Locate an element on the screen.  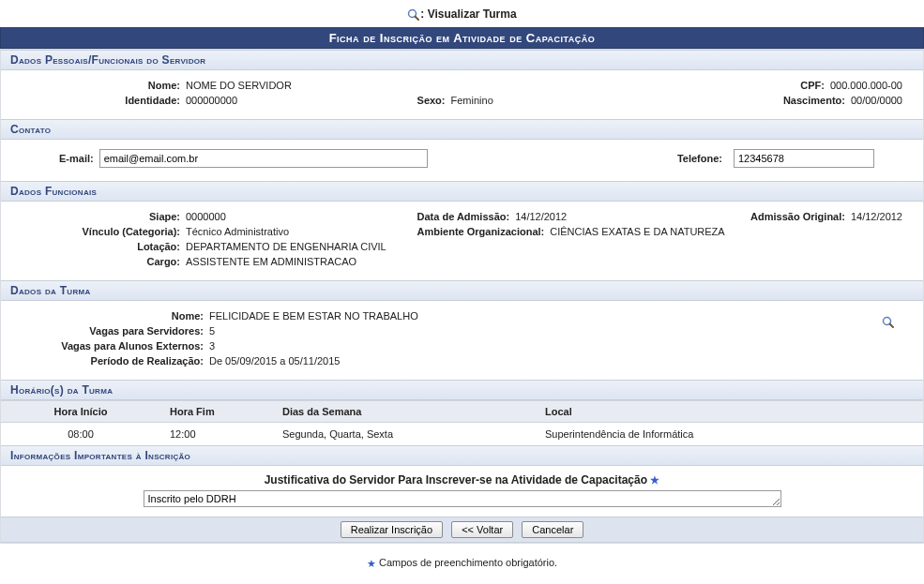
required-star-icon: ★ is located at coordinates (655, 480).